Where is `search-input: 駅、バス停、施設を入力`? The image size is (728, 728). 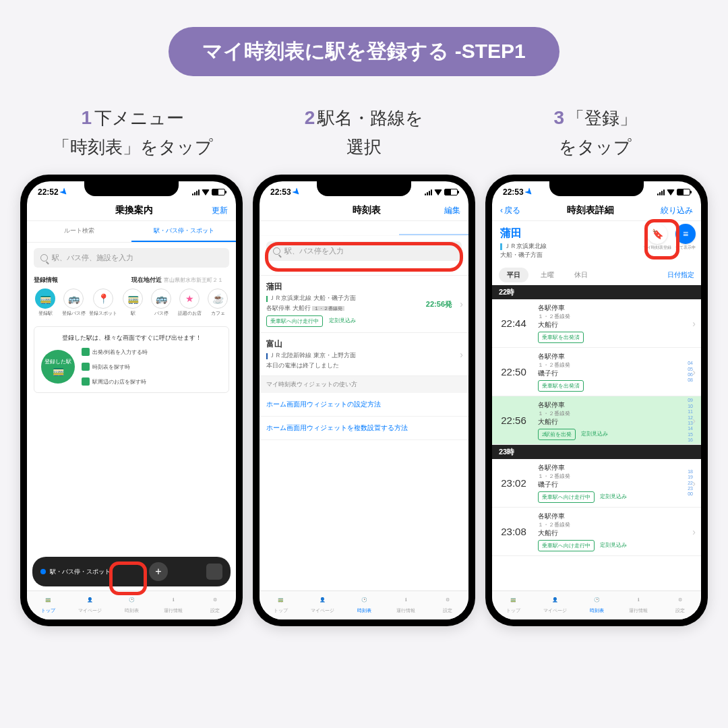 search-input: 駅、バス停、施設を入力 is located at coordinates (131, 257).